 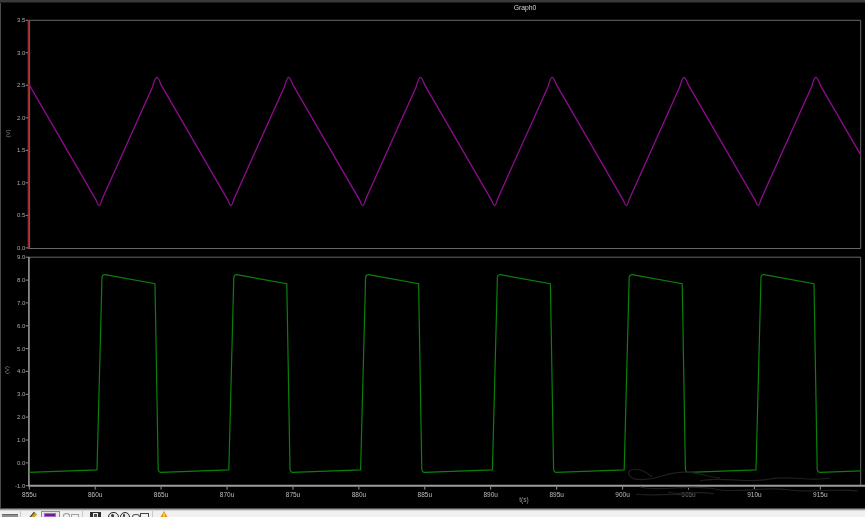 What do you see at coordinates (22, 215) in the screenshot?
I see `svg-text: 0.5` at bounding box center [22, 215].